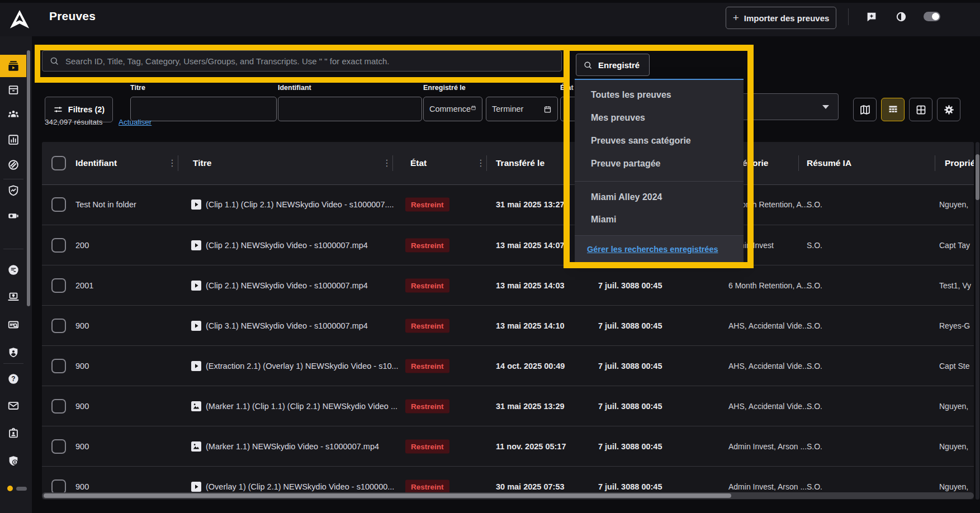 This screenshot has height=513, width=980. I want to click on cell-title: (Extraction 2.1) (Overlay 1) NEWSkydio V…, so click(302, 366).